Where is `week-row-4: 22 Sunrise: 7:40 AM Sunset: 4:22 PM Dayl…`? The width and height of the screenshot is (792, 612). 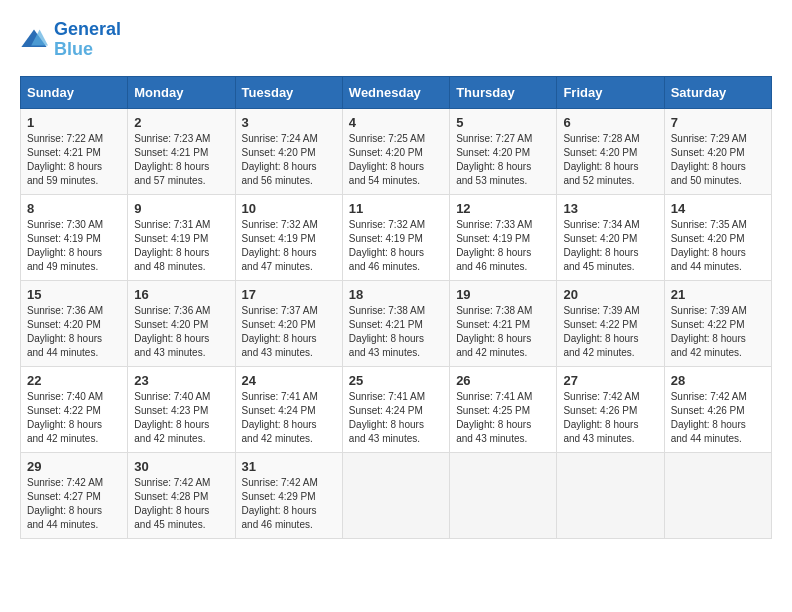
week-row-4: 22 Sunrise: 7:40 AM Sunset: 4:22 PM Dayl… is located at coordinates (396, 409).